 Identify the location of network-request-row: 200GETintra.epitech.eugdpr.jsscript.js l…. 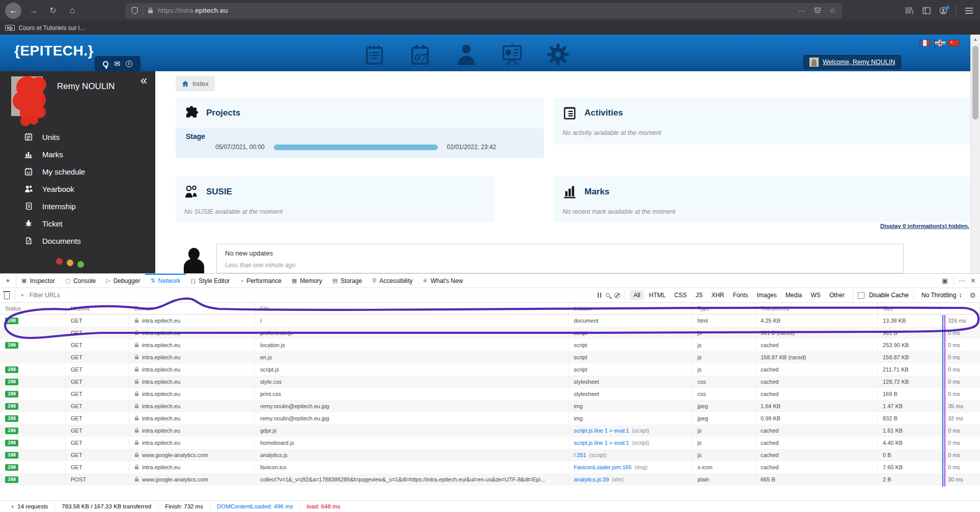
(490, 431).